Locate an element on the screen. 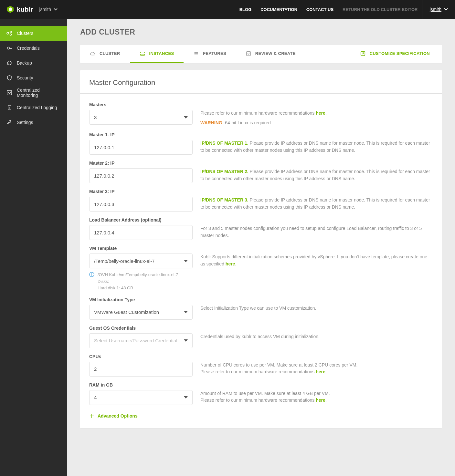 The image size is (455, 476). tab-cluster: CLUSTER is located at coordinates (105, 54).